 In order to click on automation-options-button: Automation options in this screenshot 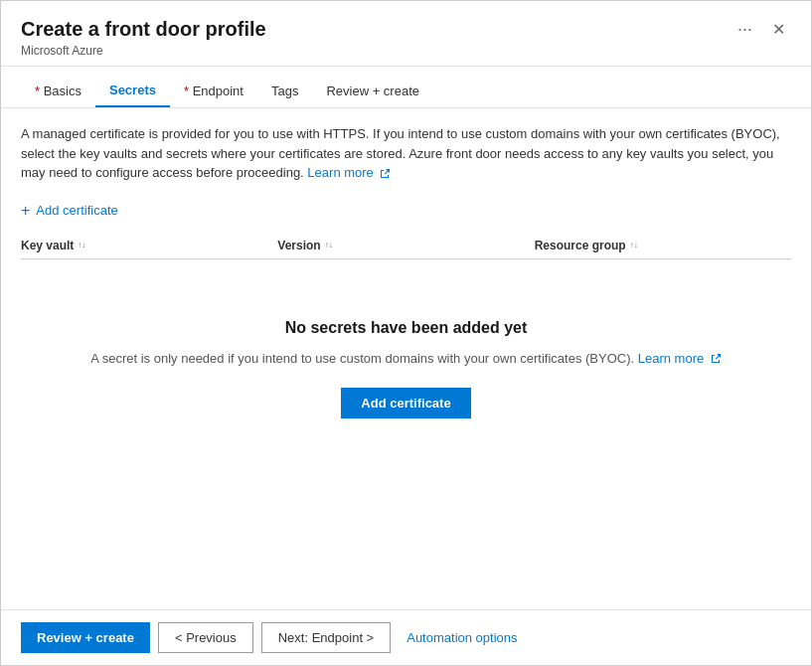, I will do `click(461, 638)`.